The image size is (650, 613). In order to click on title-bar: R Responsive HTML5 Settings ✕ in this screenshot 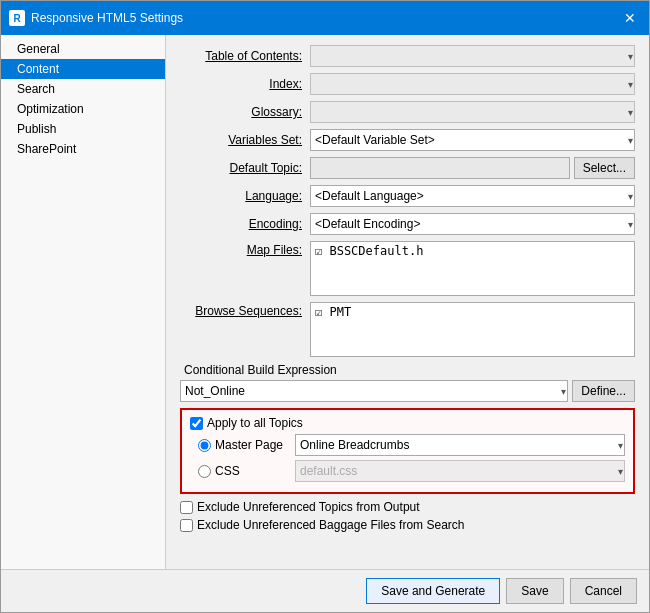, I will do `click(325, 18)`.